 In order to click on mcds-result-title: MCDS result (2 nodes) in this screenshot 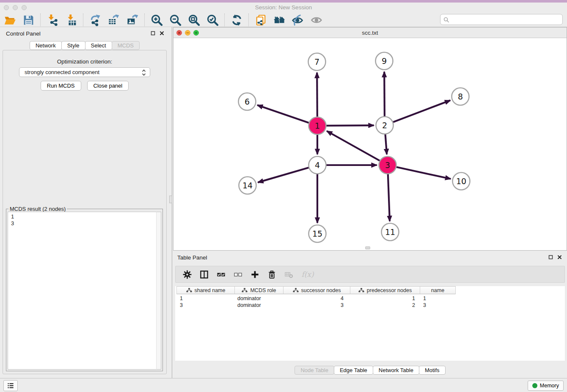, I will do `click(38, 209)`.